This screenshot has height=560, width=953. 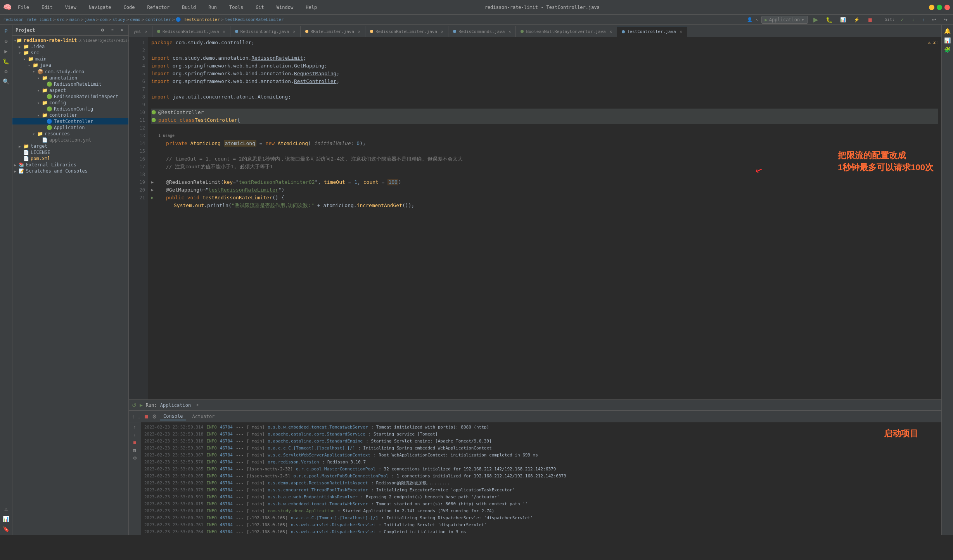 I want to click on tree-item-idea: ▶ 📁 .idea, so click(x=71, y=47).